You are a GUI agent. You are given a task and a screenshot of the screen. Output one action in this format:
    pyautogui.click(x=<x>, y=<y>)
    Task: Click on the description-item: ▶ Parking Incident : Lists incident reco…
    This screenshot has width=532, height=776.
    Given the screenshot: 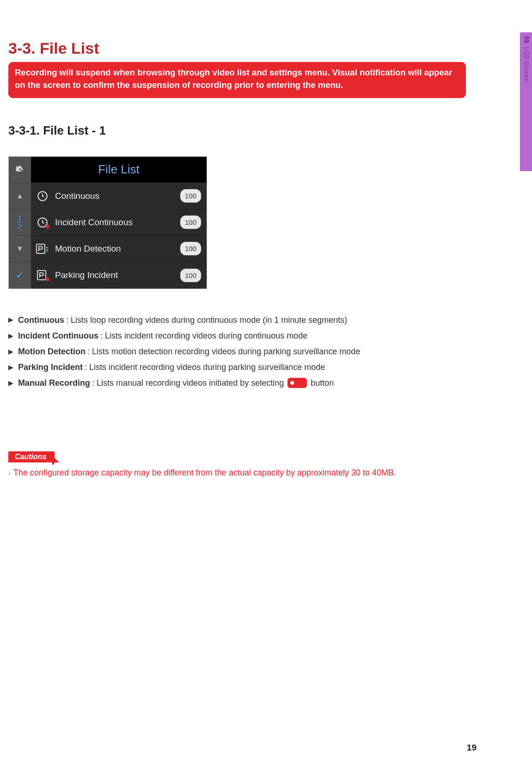 What is the action you would take?
    pyautogui.click(x=242, y=367)
    